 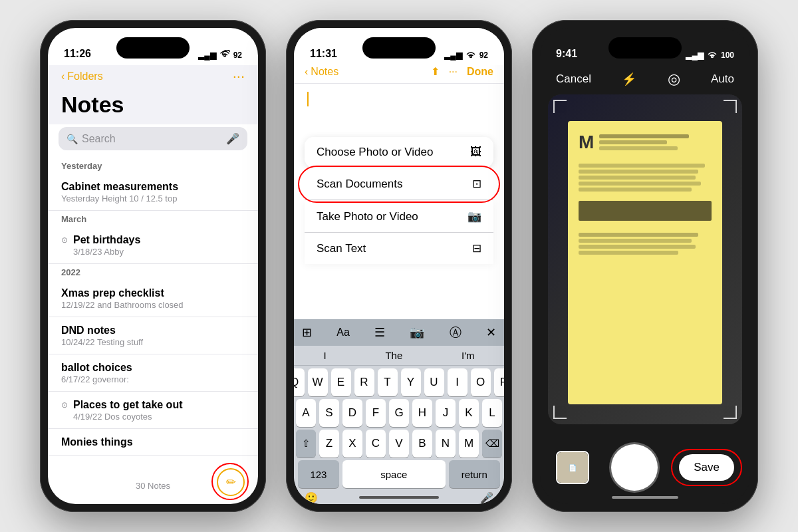 What do you see at coordinates (399, 74) in the screenshot?
I see `phone2-nav: ‹ Notes ⬆ ··· Done` at bounding box center [399, 74].